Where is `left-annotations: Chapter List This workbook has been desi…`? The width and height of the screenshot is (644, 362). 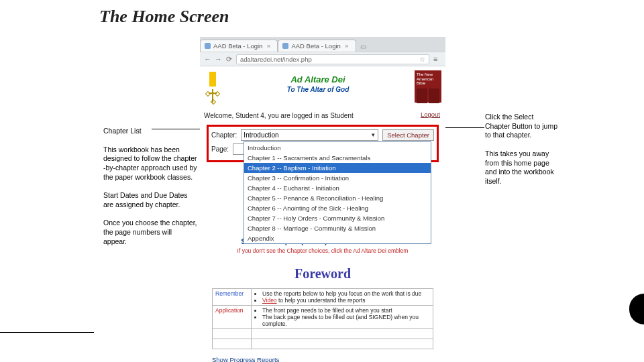
left-annotations: Chapter List This workbook has been desi… is located at coordinates (150, 191).